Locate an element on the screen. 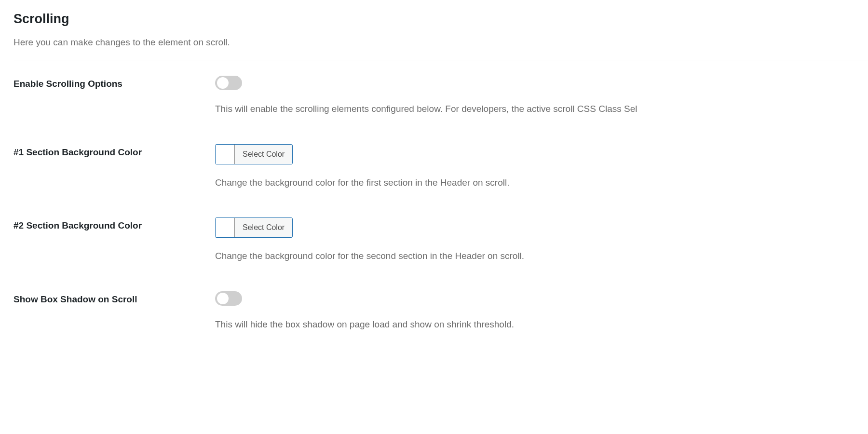 The height and width of the screenshot is (434, 868). field-help-box-shadow: This will hide the box shadow on page lo… is located at coordinates (542, 325).